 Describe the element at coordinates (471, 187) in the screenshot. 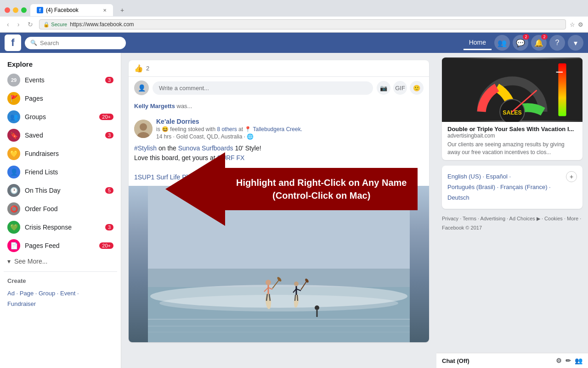

I see `language-portuguese: Português (Brasil)` at that location.